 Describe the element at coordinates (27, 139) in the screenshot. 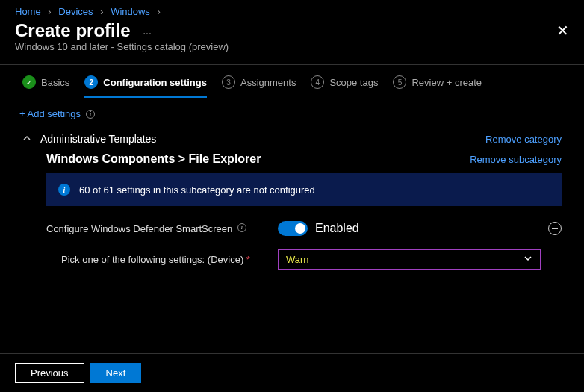

I see `chevron-up-icon` at that location.